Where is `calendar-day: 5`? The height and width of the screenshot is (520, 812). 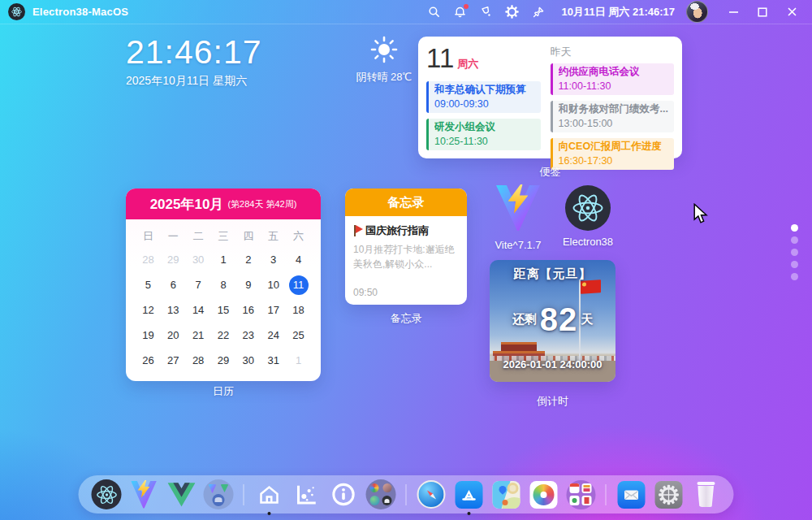
calendar-day: 5 is located at coordinates (148, 284).